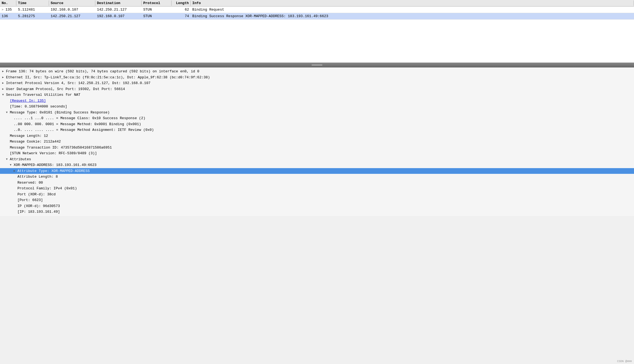  Describe the element at coordinates (33, 3) in the screenshot. I see `header-time: Time` at that location.